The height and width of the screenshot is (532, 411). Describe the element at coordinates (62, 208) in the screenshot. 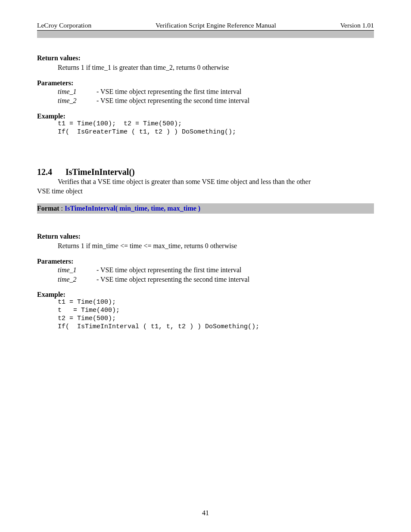

I see `format-colon: :` at that location.